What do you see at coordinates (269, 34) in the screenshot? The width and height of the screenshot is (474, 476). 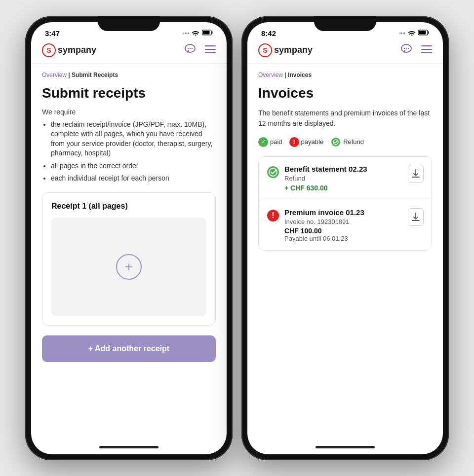 I see `status-time-2: 8:42` at bounding box center [269, 34].